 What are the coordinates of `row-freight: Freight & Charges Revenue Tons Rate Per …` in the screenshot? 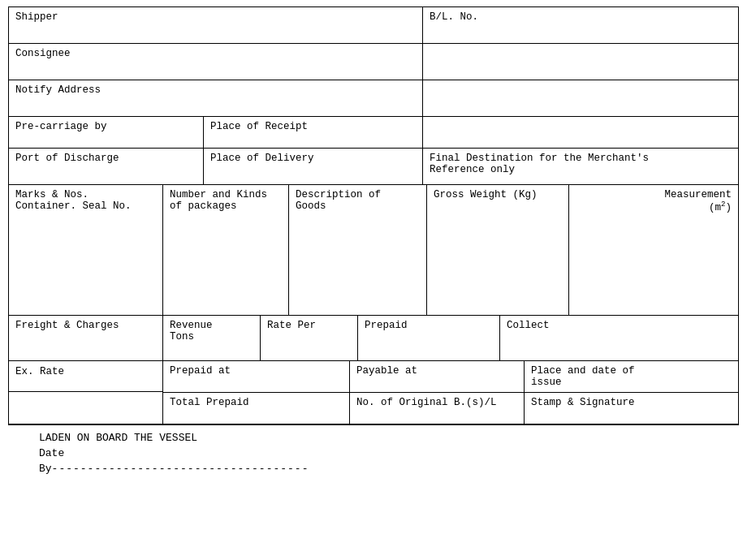 It's located at (374, 338).